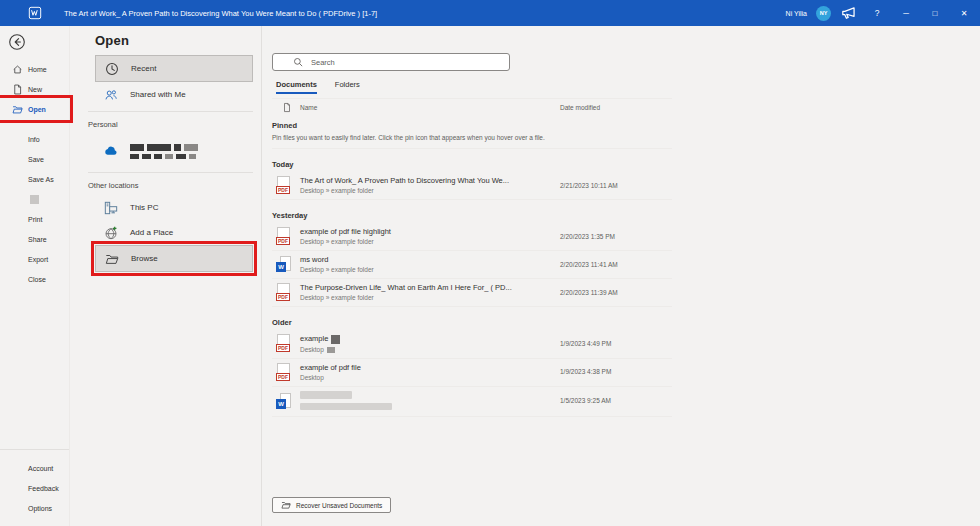 Image resolution: width=980 pixels, height=526 pixels. Describe the element at coordinates (472, 293) in the screenshot. I see `file-row: PDFThe Purpose-Driven Life_ What on Eart…` at that location.